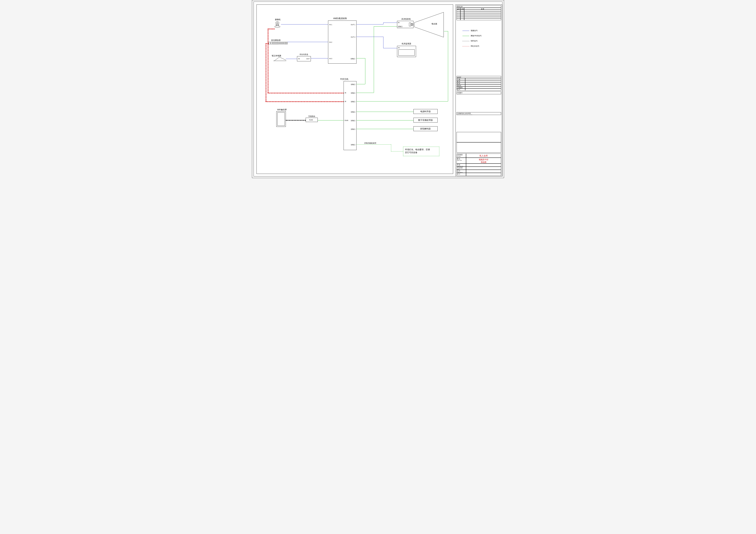  Describe the element at coordinates (461, 83) in the screenshot. I see `sign-row-2: 给 排` at that location.